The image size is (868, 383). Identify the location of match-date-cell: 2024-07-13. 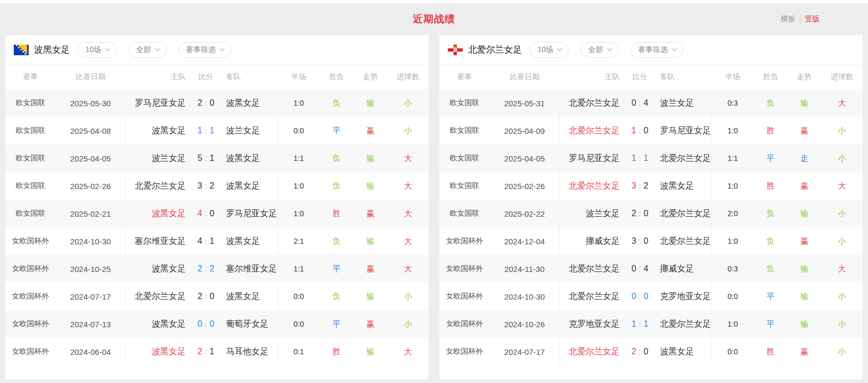
(91, 324).